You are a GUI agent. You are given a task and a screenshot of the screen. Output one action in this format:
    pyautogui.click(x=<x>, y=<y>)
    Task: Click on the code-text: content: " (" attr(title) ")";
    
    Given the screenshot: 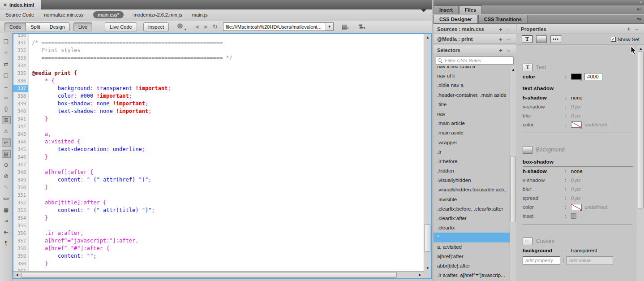 What is the action you would take?
    pyautogui.click(x=92, y=211)
    